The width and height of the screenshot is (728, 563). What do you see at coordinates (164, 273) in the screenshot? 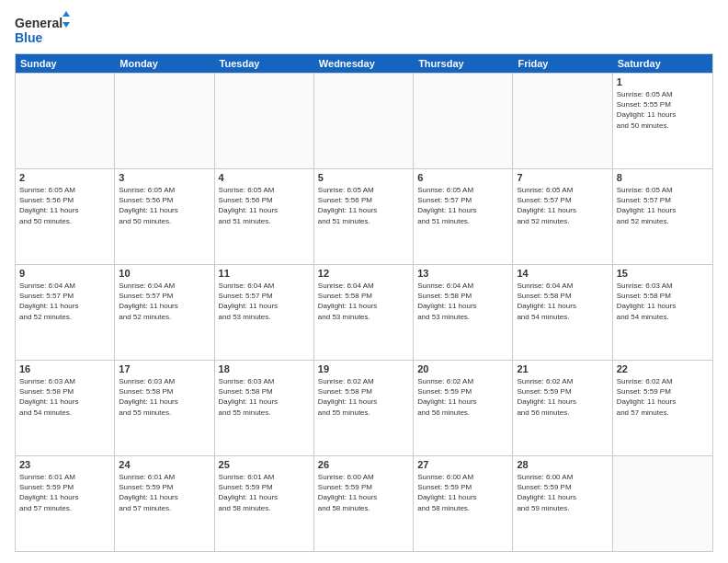
I see `day-number: 10` at bounding box center [164, 273].